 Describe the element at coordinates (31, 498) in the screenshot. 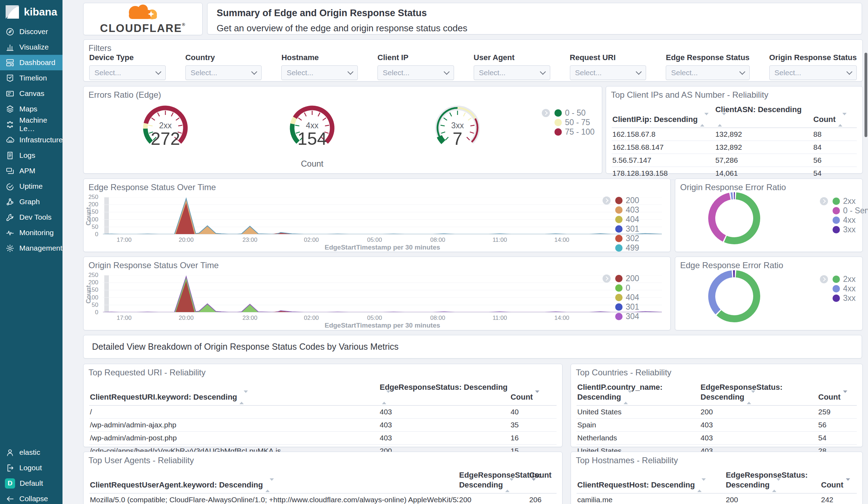

I see `sidebar-item-collapse: Collapse` at that location.